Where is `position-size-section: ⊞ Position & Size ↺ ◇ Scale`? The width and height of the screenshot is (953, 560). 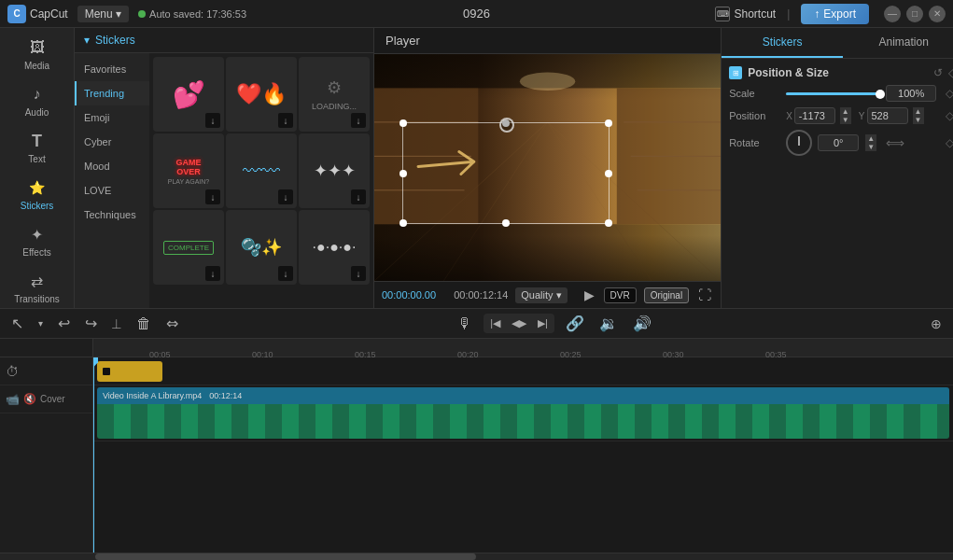
position-size-section: ⊞ Position & Size ↺ ◇ Scale is located at coordinates (841, 114).